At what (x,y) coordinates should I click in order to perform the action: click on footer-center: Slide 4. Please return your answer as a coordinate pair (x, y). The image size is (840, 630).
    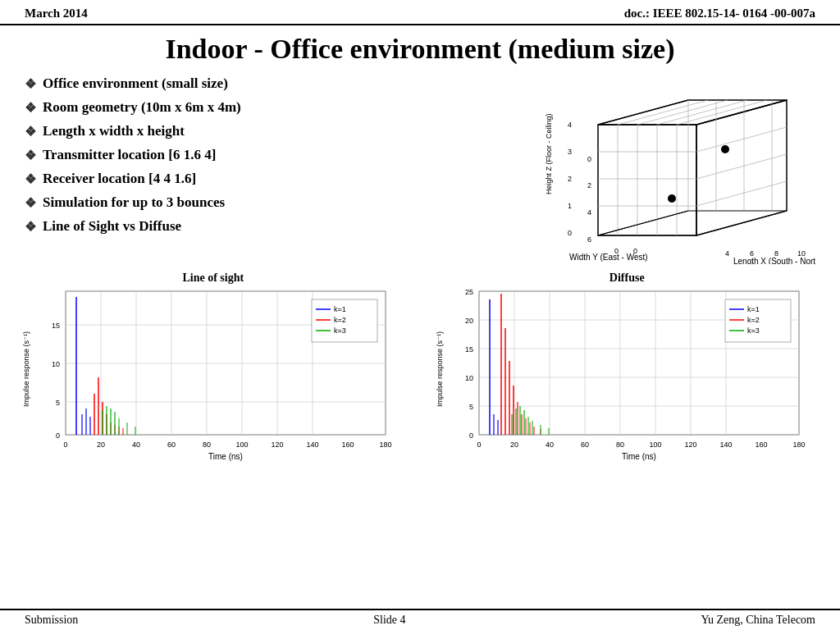
    Looking at the image, I should click on (389, 620).